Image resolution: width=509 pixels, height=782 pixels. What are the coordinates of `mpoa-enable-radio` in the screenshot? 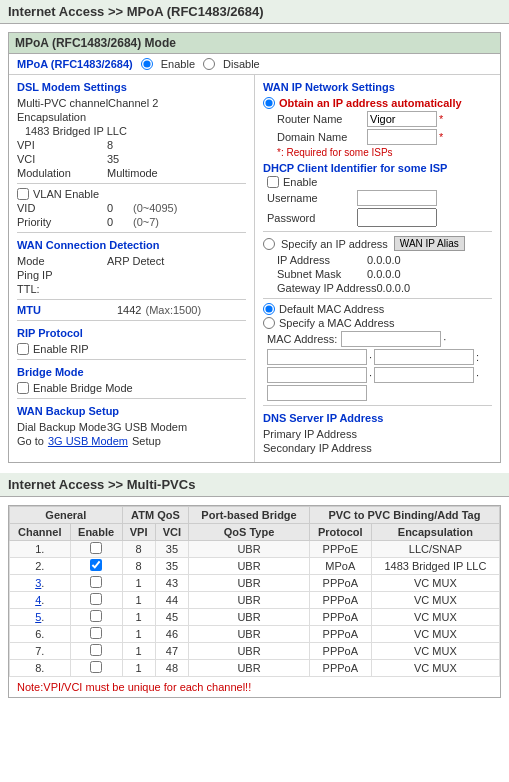 It's located at (147, 64).